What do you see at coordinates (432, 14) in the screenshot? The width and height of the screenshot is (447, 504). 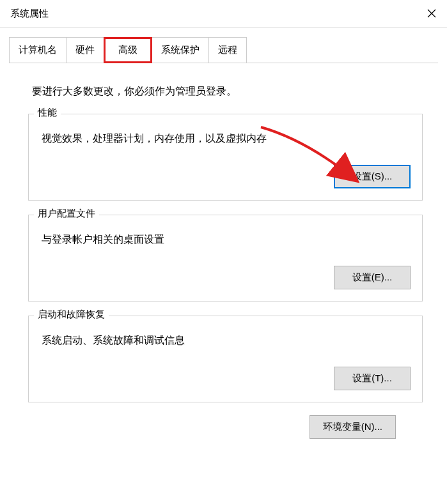 I see `close-button` at bounding box center [432, 14].